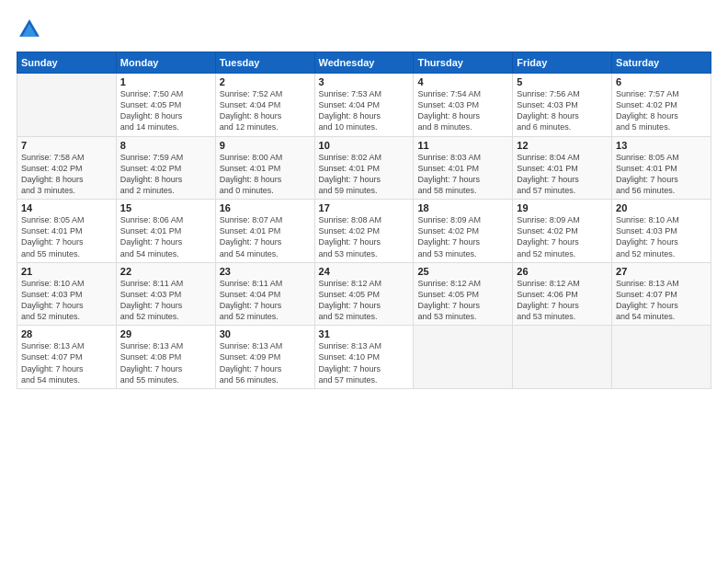 The height and width of the screenshot is (563, 728). Describe the element at coordinates (265, 294) in the screenshot. I see `calendar-day-23: 23Sunrise: 8:11 AMSunset: 4:04 PMDayligh…` at that location.